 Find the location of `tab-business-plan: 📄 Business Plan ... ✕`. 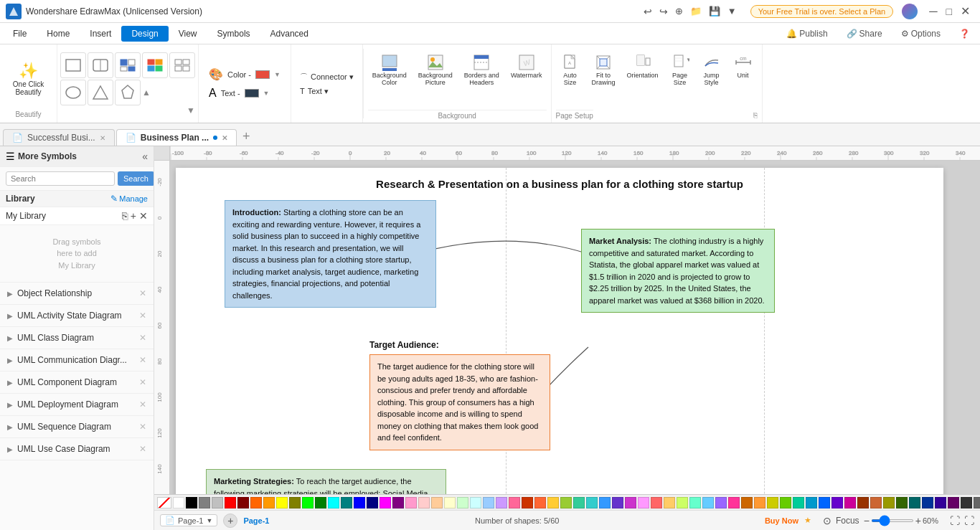

tab-business-plan: 📄 Business Plan ... ✕ is located at coordinates (176, 138).